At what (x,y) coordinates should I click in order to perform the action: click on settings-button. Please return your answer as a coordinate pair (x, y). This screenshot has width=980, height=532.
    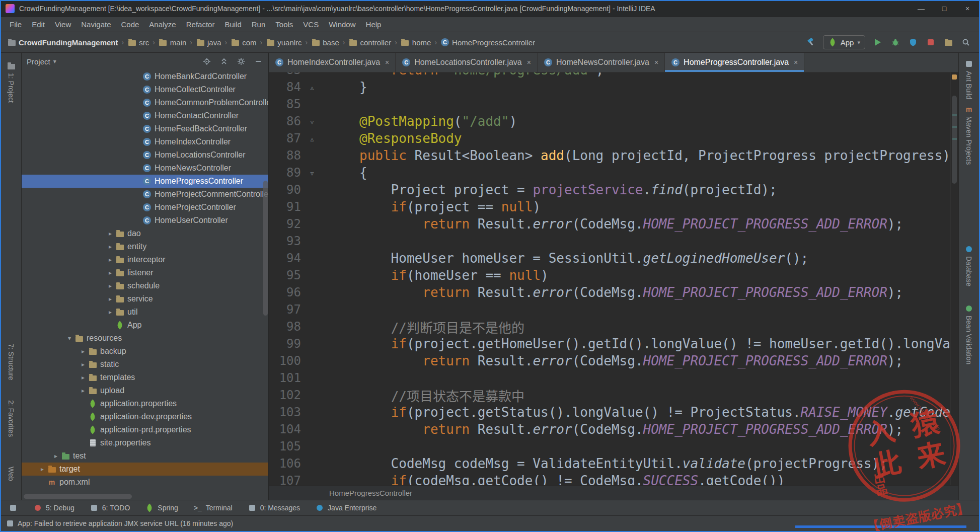
    Looking at the image, I should click on (241, 61).